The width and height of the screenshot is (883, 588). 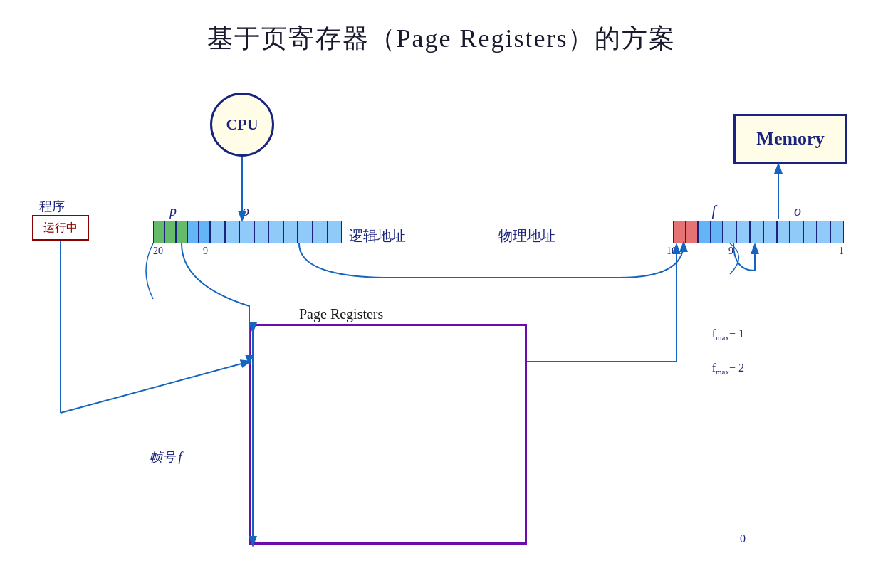 What do you see at coordinates (52, 206) in the screenshot?
I see `program-label: 程序` at bounding box center [52, 206].